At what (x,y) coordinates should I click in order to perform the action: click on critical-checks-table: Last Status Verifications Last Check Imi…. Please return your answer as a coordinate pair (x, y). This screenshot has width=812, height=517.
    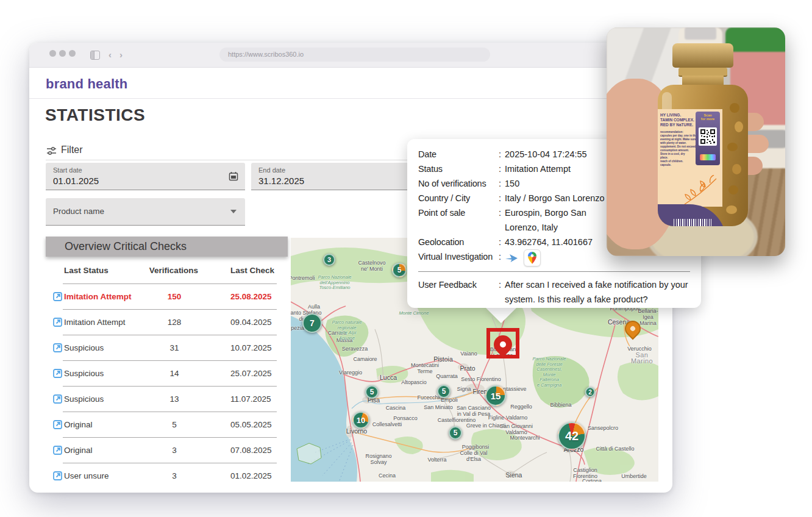
    Looking at the image, I should click on (167, 373).